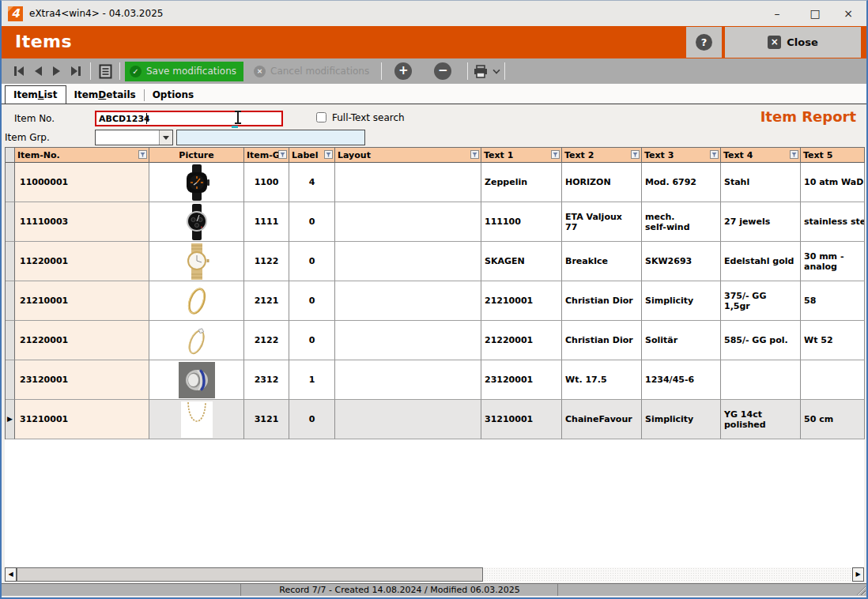 The height and width of the screenshot is (599, 868). I want to click on column-header-text2: Text 2, so click(602, 155).